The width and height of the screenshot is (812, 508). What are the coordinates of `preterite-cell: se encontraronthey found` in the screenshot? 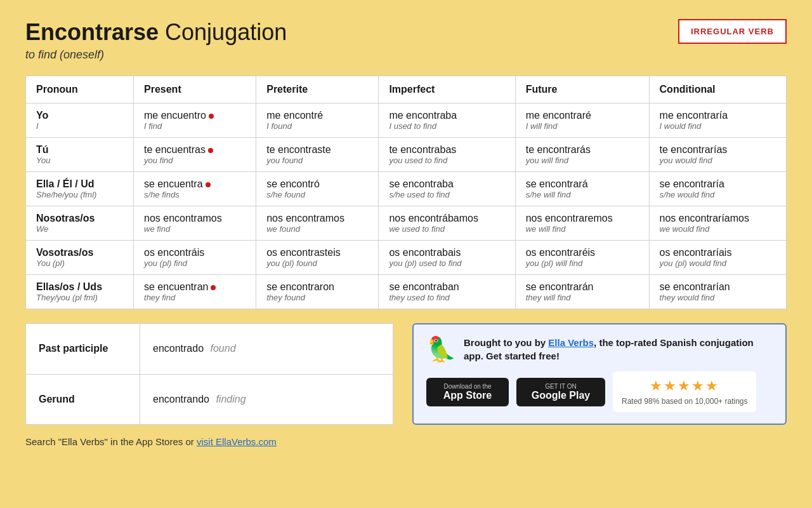 It's located at (317, 292).